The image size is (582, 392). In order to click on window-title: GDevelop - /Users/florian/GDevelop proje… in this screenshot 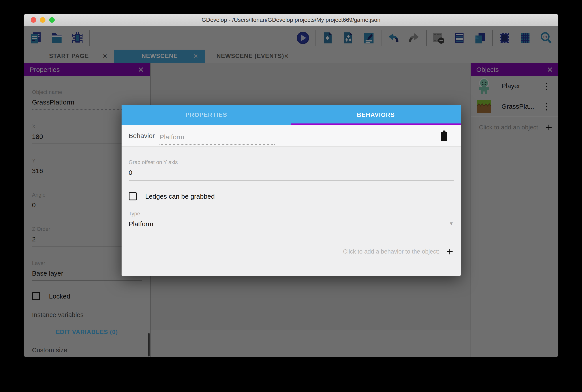, I will do `click(291, 20)`.